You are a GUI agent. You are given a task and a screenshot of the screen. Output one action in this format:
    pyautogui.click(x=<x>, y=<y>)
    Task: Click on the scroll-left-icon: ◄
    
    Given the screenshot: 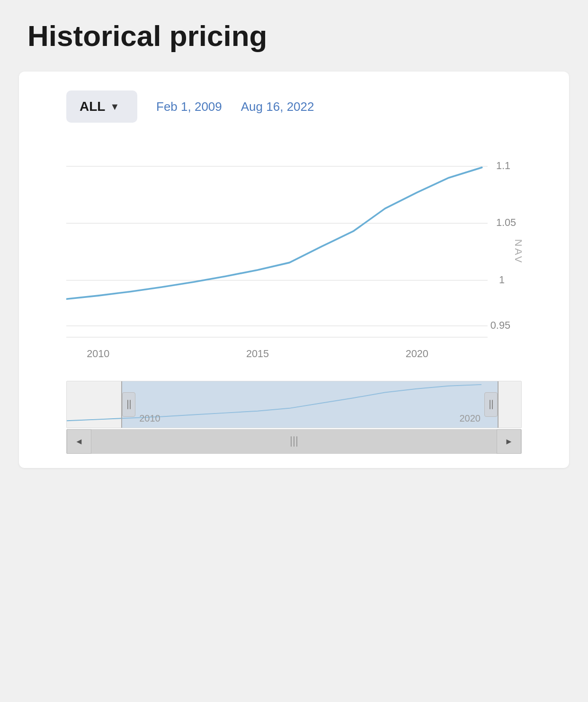 What is the action you would take?
    pyautogui.click(x=79, y=441)
    